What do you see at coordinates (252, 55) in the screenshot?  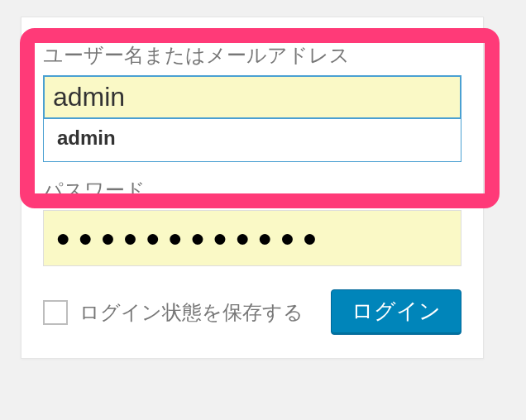 I see `username-label: ユーザー名またはメールアドレス` at bounding box center [252, 55].